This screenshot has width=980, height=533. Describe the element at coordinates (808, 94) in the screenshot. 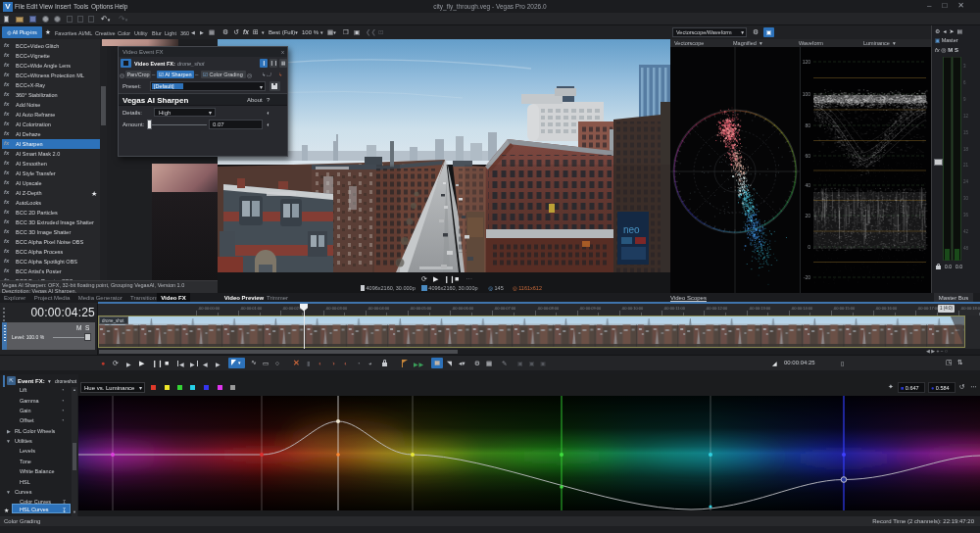

I see `svg-text: 100` at that location.